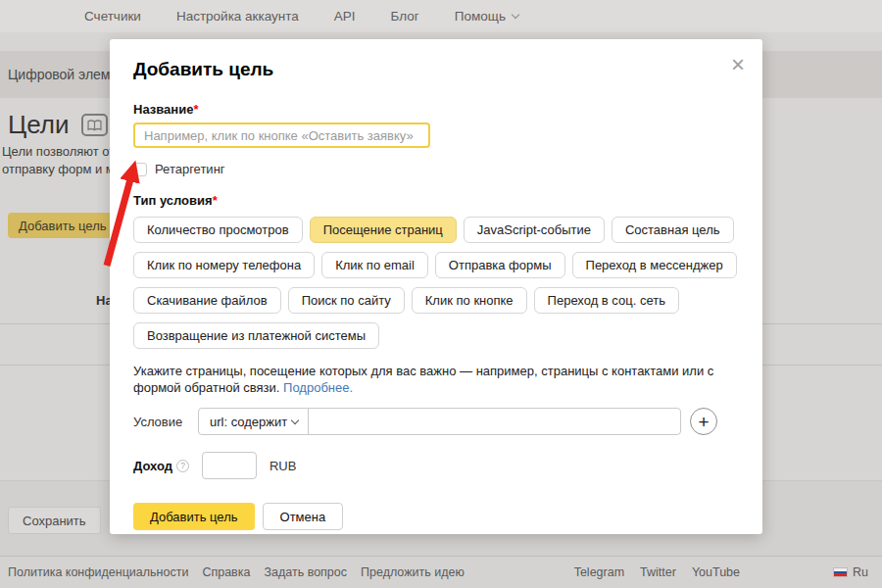 Image resolution: width=882 pixels, height=588 pixels. Describe the element at coordinates (190, 169) in the screenshot. I see `retargeting-label: Ретаргетинг` at that location.